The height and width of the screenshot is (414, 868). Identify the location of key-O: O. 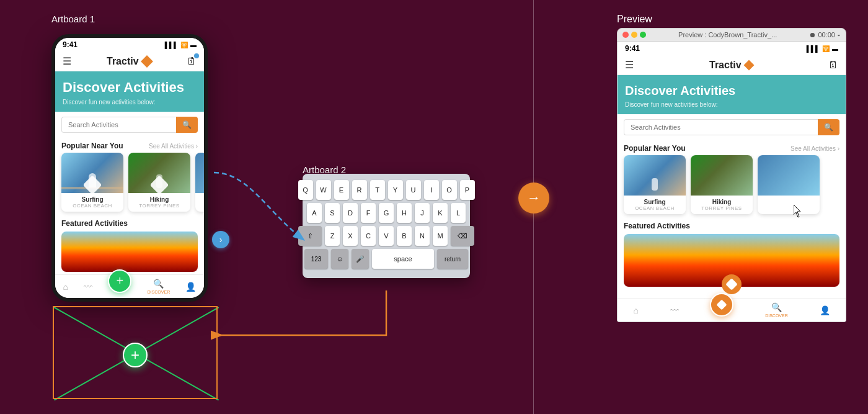
(450, 190).